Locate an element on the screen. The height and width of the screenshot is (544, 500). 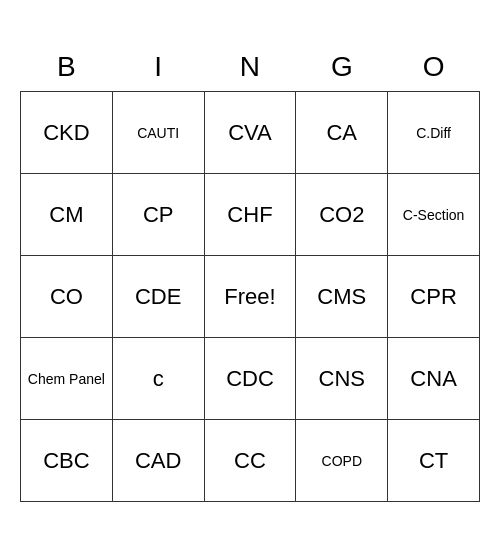
bingo-cell-3-4: CNA is located at coordinates (434, 379).